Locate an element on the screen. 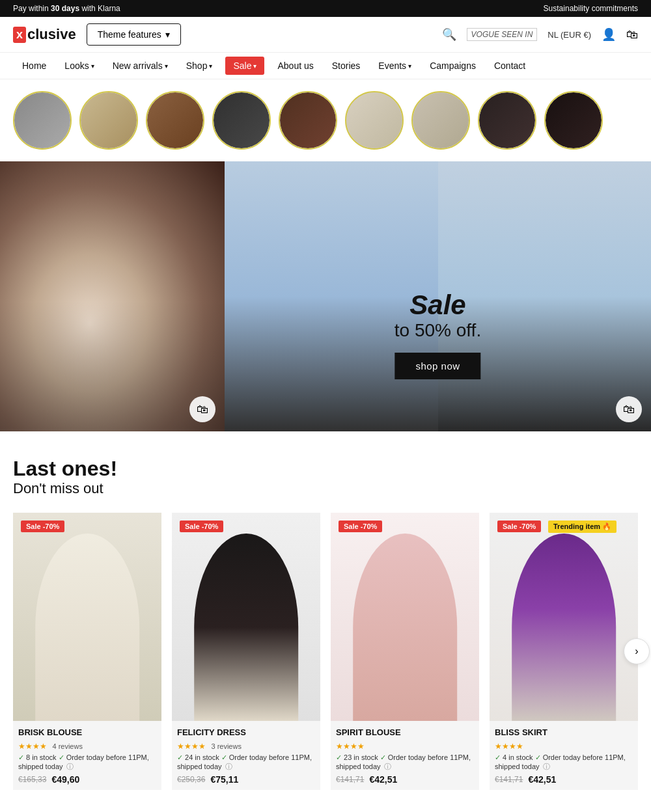 The width and height of the screenshot is (651, 812). price-new-4: €42,51 is located at coordinates (542, 779).